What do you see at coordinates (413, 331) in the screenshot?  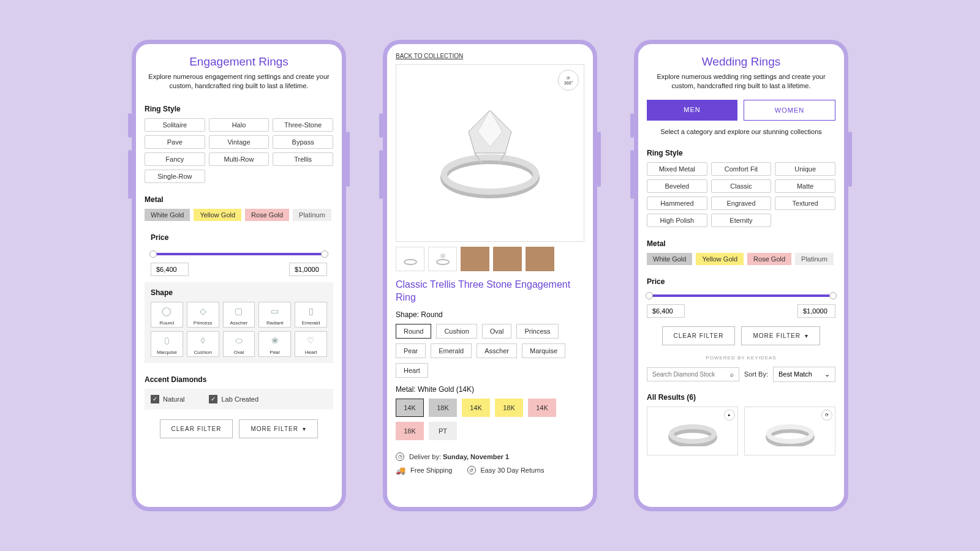 I see `shape-option: Round` at bounding box center [413, 331].